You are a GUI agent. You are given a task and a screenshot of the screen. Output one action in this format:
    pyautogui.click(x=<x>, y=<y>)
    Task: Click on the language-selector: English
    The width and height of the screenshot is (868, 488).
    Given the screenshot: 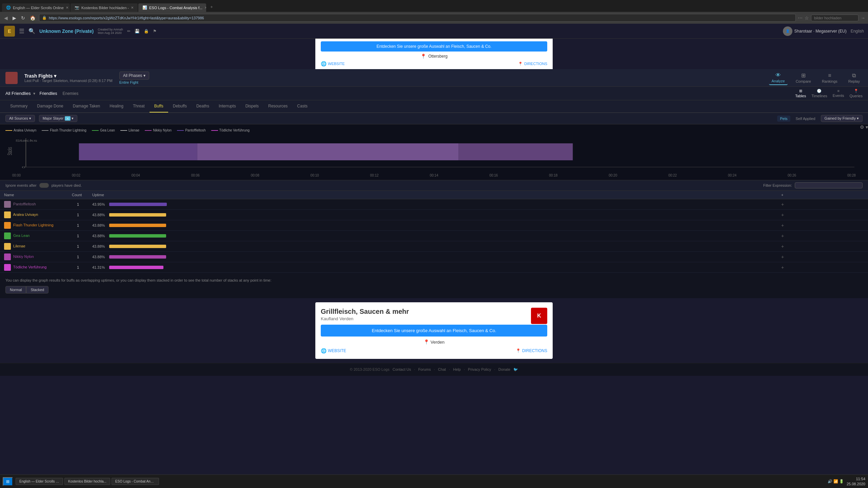 What is the action you would take?
    pyautogui.click(x=857, y=31)
    